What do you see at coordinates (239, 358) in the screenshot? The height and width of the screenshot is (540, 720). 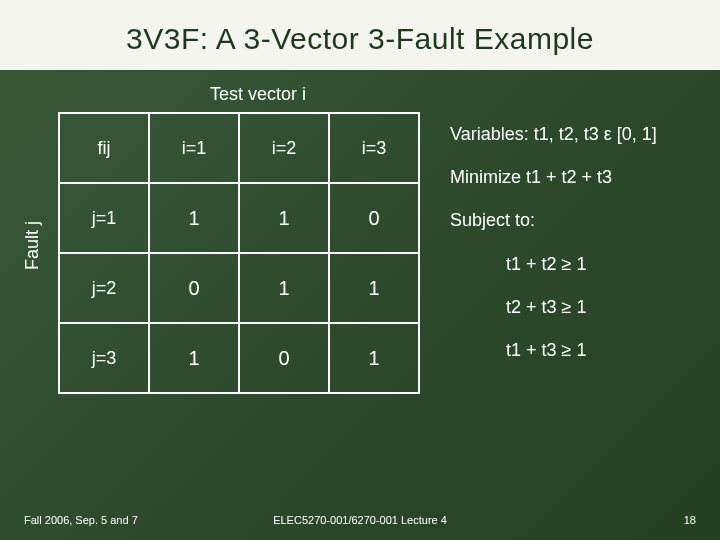 I see `table-row: j=3 1 0 1` at bounding box center [239, 358].